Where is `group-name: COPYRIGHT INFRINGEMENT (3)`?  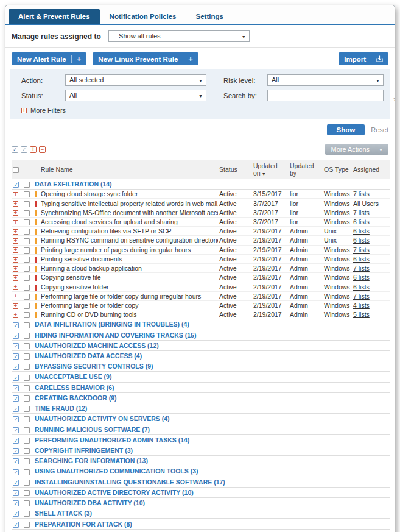
group-name: COPYRIGHT INFRINGEMENT (3) is located at coordinates (212, 450).